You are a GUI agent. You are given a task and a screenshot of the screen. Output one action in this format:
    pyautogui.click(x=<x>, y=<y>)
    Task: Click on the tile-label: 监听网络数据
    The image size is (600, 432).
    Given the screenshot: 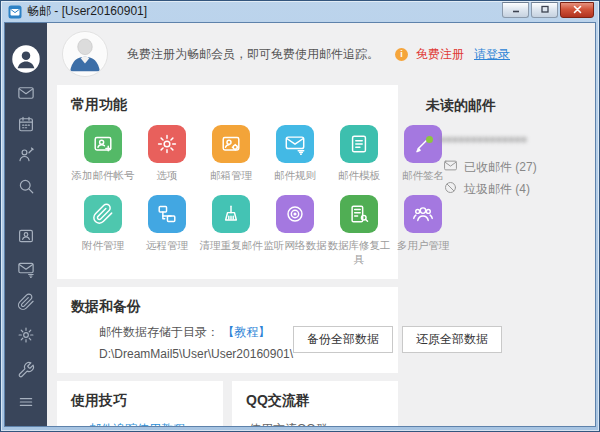 What is the action you would take?
    pyautogui.click(x=295, y=245)
    